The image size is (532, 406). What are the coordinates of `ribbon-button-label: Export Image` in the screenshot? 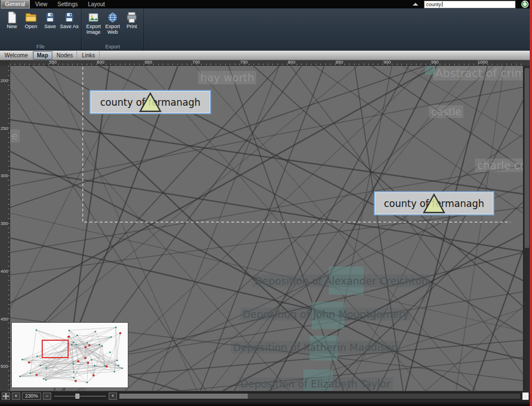 It's located at (93, 30).